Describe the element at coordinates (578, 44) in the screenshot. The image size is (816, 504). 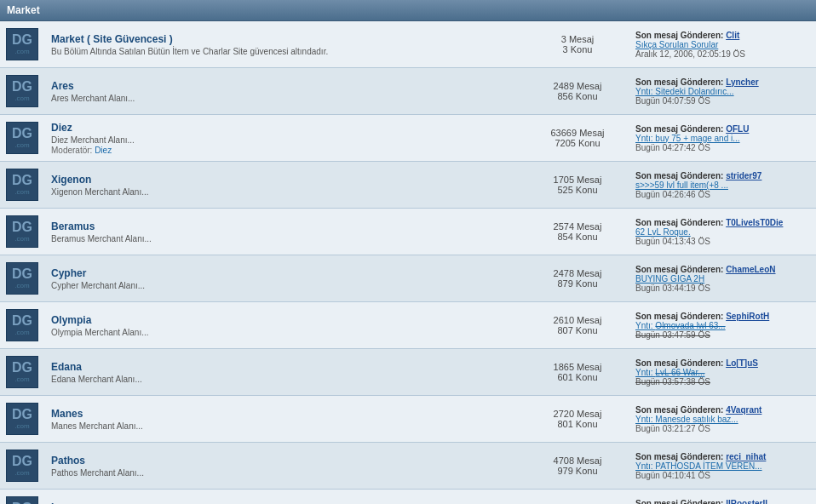
I see `forum-stats-cell: 3 Mesaj 3 Konu` at that location.